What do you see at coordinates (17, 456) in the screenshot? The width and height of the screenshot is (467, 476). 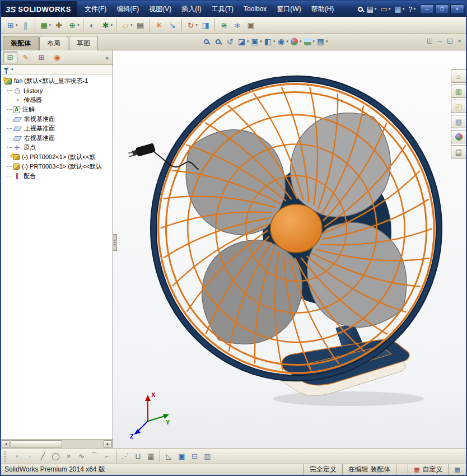 I see `select-tool-icon: ◦` at bounding box center [17, 456].